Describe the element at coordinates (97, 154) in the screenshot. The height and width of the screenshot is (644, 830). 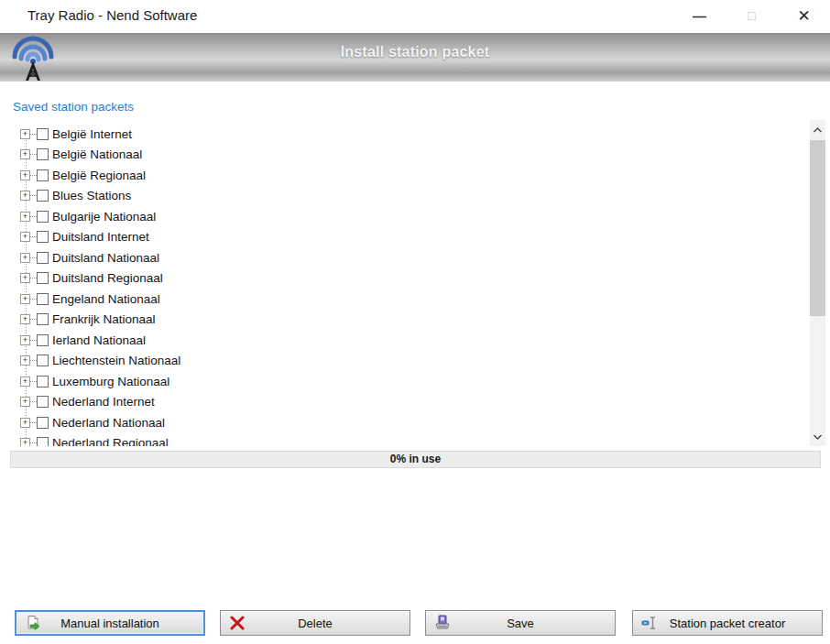
I see `station-label: België Nationaal` at that location.